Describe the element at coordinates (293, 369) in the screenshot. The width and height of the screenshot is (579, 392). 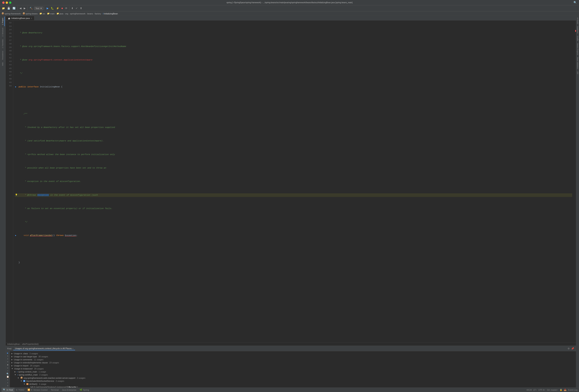
I see `find-result-instanceof: ▼ Usage in instanceof 28 usages` at that location.